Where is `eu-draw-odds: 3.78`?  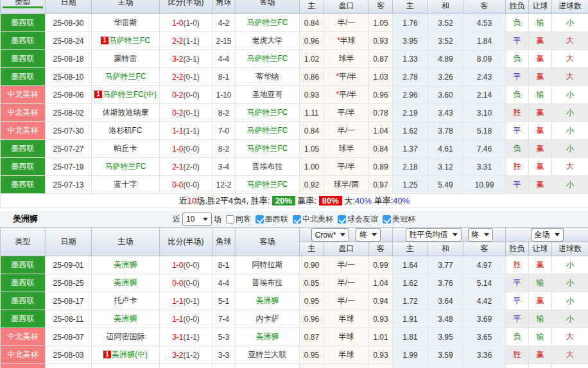
eu-draw-odds: 3.78 is located at coordinates (445, 131).